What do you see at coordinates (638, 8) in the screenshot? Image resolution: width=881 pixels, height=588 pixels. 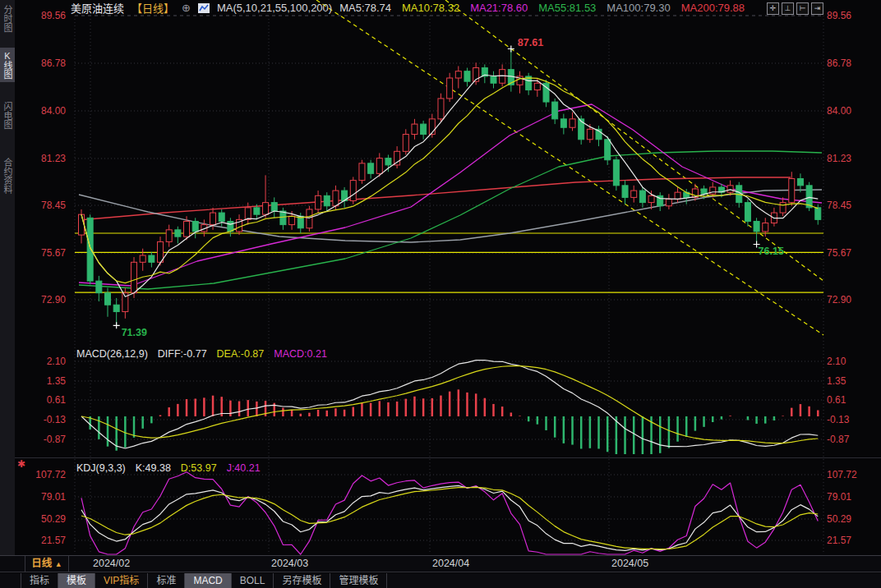 I see `ma-value: MA100:79.30` at bounding box center [638, 8].